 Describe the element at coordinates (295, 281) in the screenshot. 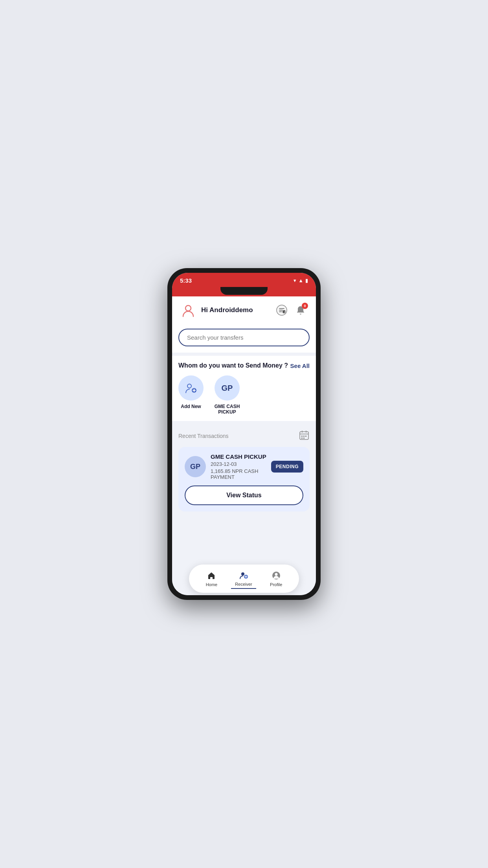

I see `wifi-icon: ▾` at that location.